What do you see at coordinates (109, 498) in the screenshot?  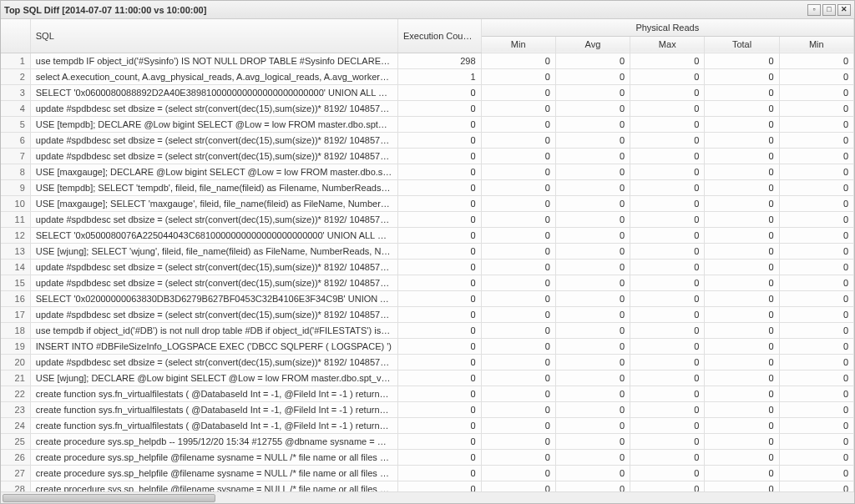 I see `scrollbar-thumb` at bounding box center [109, 498].